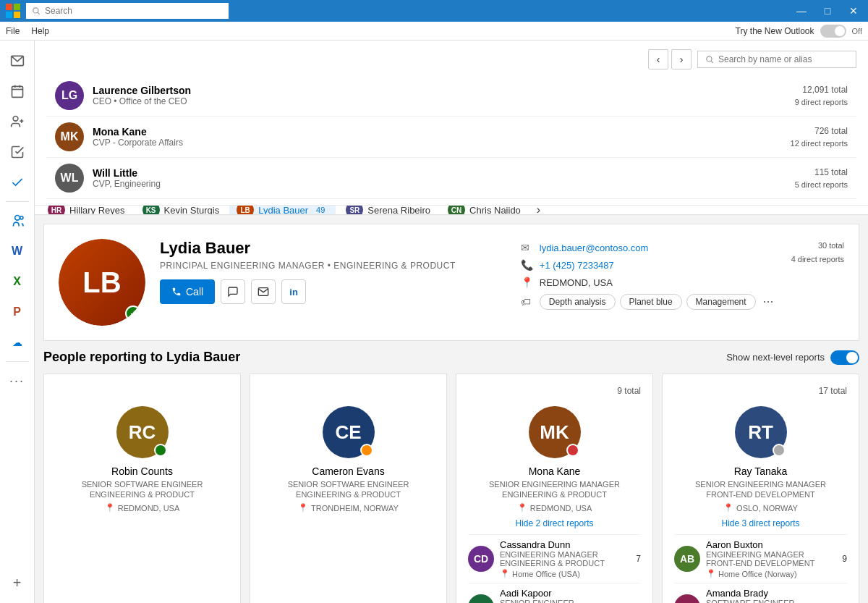  I want to click on stats-reports: 12 direct reports, so click(819, 143).